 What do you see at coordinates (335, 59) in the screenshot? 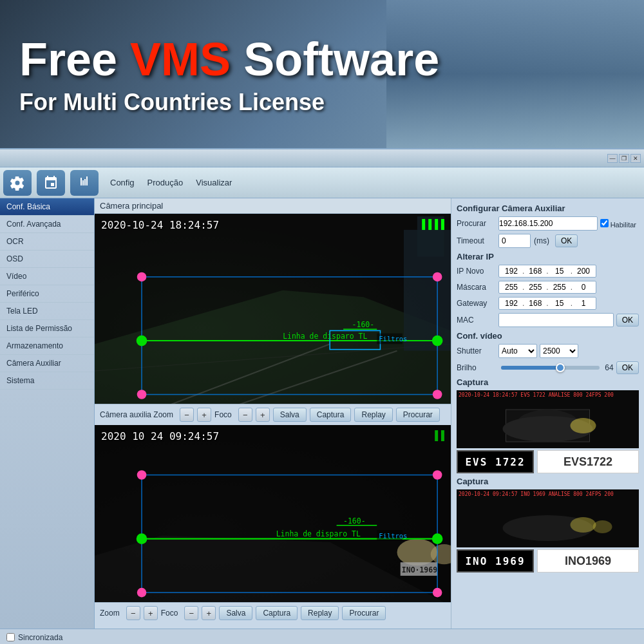
I see `banner-software: Software` at bounding box center [335, 59].